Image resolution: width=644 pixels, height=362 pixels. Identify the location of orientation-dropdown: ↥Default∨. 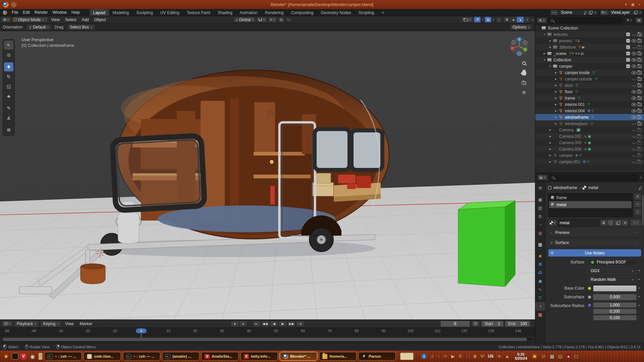
(39, 27).